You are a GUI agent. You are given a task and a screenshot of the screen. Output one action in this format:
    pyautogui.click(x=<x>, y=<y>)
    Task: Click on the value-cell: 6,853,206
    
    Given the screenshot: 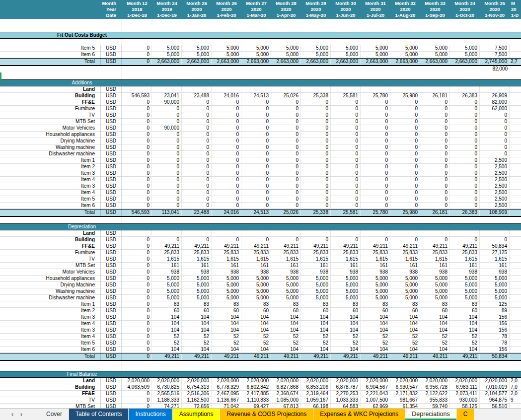 What is the action you would take?
    pyautogui.click(x=316, y=387)
    